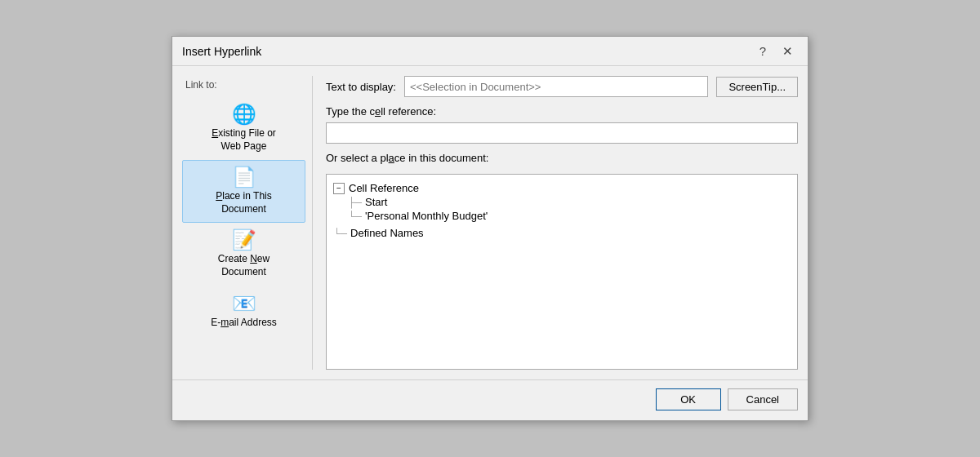  Describe the element at coordinates (247, 223) in the screenshot. I see `sidebar: Link to: 🌐 Existing File orWeb Page 📄 Pl…` at that location.